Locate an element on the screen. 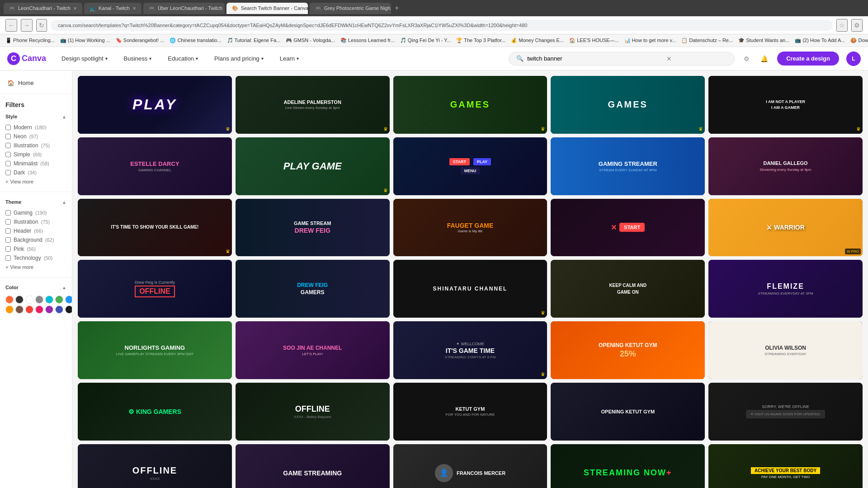  home-link: 🏠 Home is located at coordinates (36, 83).